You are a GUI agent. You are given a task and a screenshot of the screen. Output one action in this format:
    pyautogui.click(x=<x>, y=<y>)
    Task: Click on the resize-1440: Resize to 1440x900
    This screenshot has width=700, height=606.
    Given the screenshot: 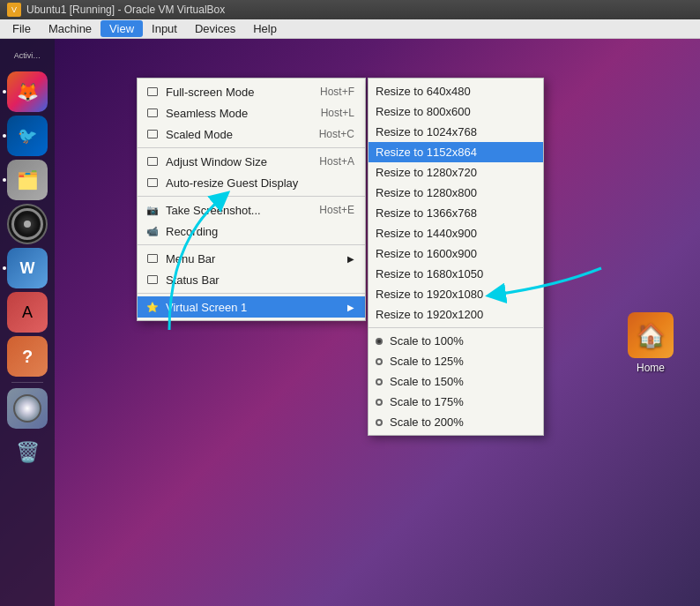 What is the action you would take?
    pyautogui.click(x=456, y=233)
    